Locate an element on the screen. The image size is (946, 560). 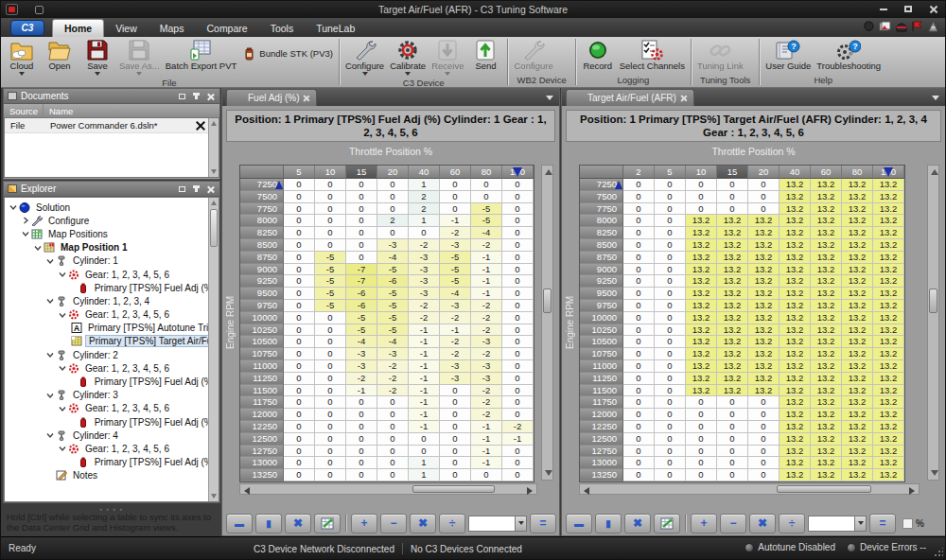
table-cell: -4 is located at coordinates (486, 233).